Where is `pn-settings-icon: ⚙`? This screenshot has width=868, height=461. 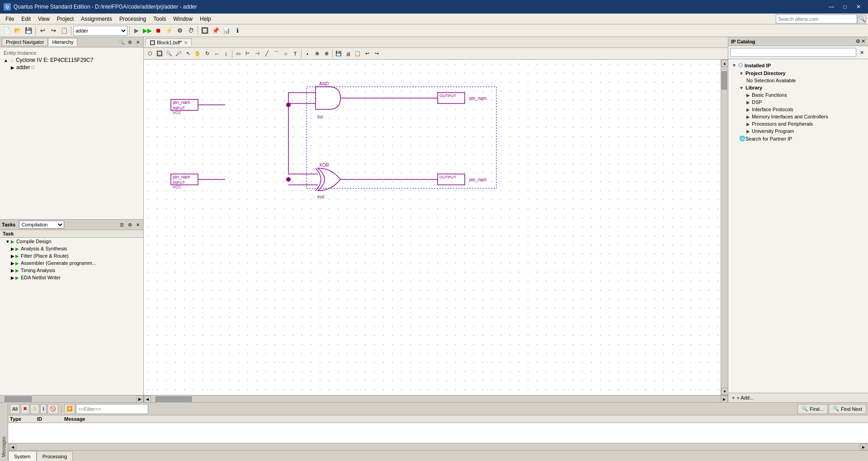 pn-settings-icon: ⚙ is located at coordinates (130, 42).